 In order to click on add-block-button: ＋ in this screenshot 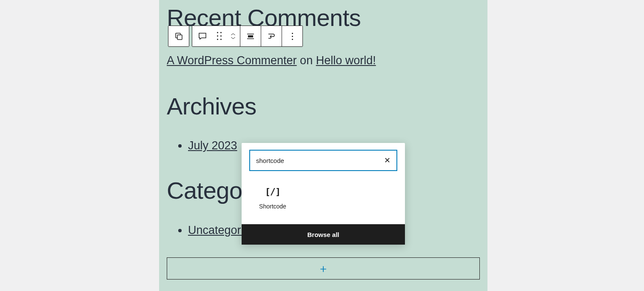, I will do `click(323, 268)`.